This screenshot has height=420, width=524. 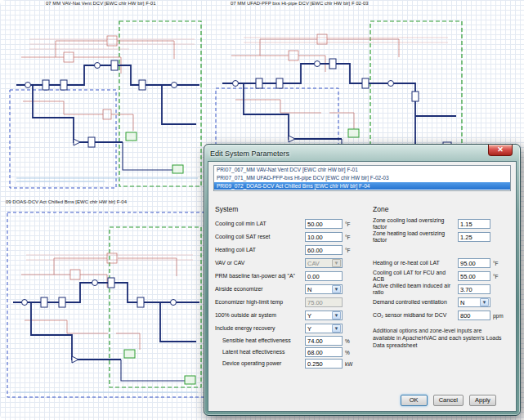 What do you see at coordinates (324, 289) in the screenshot?
I see `dropdown-airside-economizer: N▼` at bounding box center [324, 289].